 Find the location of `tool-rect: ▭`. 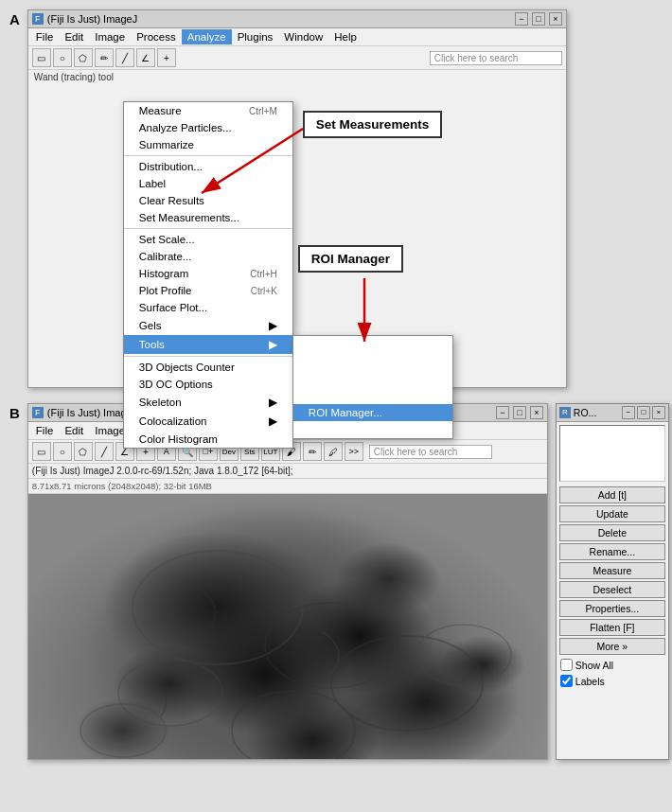

tool-rect: ▭ is located at coordinates (42, 58).